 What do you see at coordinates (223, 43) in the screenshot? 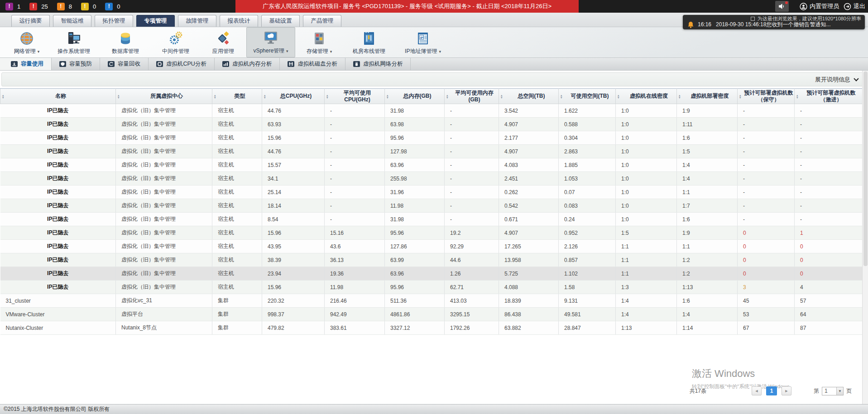
I see `toolbar-item-app: 应用管理` at bounding box center [223, 43].